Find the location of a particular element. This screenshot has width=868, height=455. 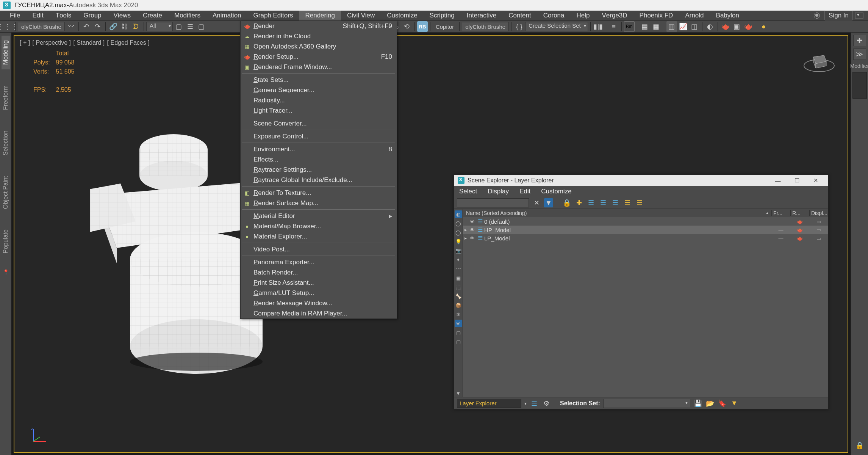

mirror-icon: ▮|▮ is located at coordinates (598, 27).